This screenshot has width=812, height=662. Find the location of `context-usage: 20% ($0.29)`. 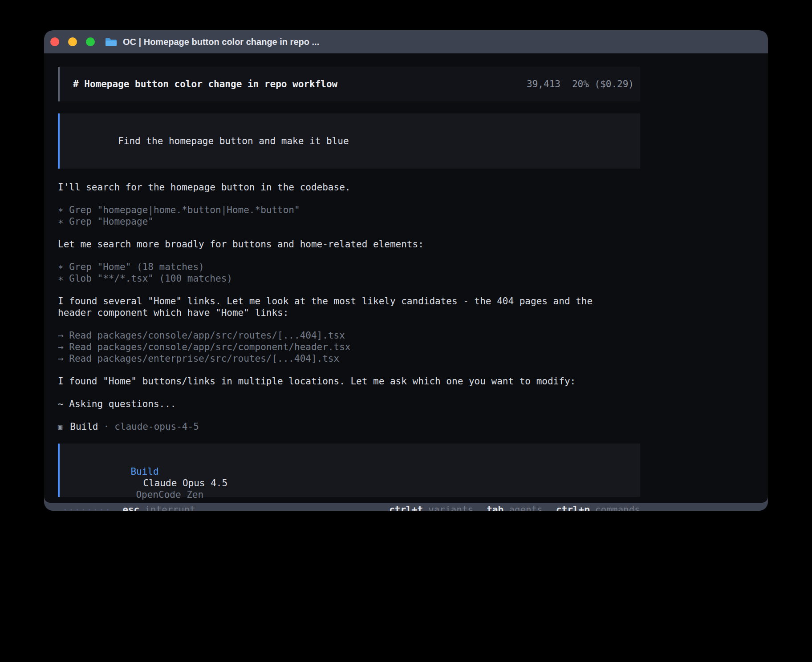

context-usage: 20% ($0.29) is located at coordinates (603, 84).